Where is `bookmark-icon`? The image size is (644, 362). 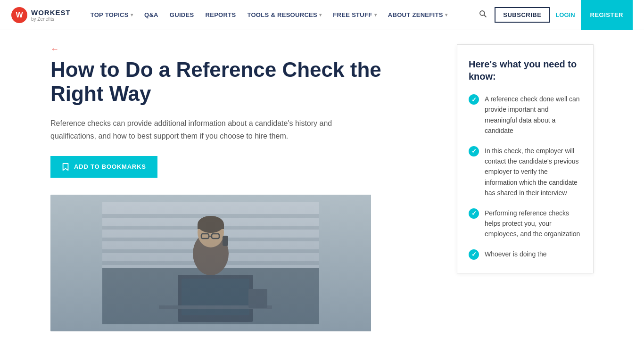 bookmark-icon is located at coordinates (66, 167).